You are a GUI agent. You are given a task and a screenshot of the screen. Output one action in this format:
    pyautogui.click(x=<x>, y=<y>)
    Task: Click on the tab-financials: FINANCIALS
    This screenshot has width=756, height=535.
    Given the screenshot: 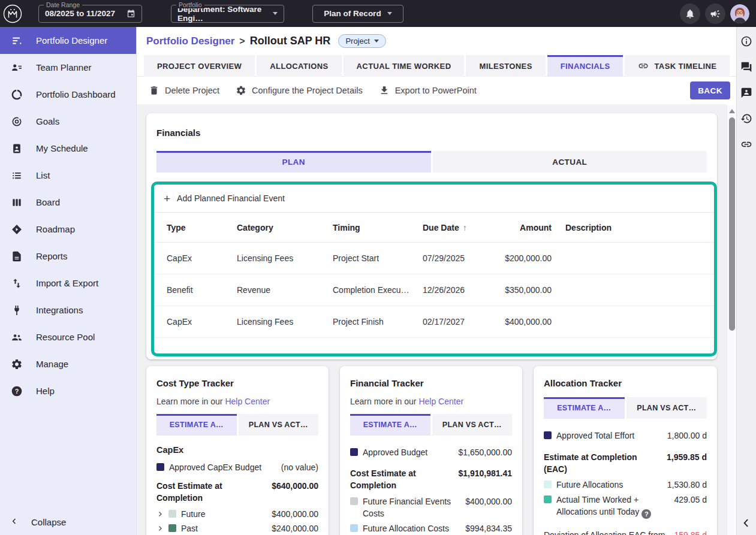 What is the action you would take?
    pyautogui.click(x=585, y=66)
    